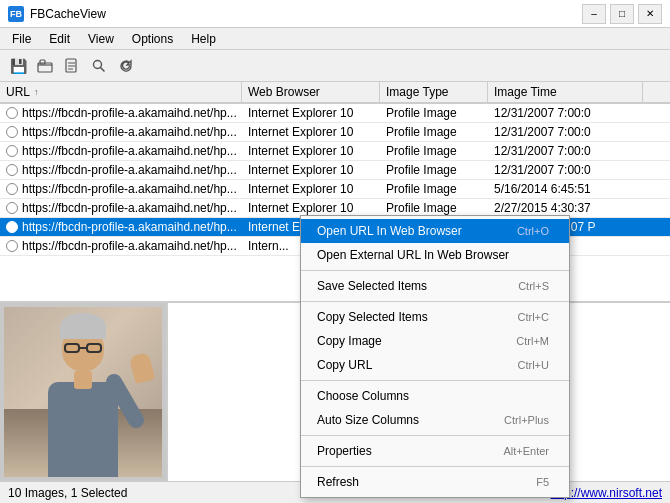 This screenshot has height=503, width=670. I want to click on table-header: URL ↑ Web Browser Image Type Image Time, so click(335, 93).